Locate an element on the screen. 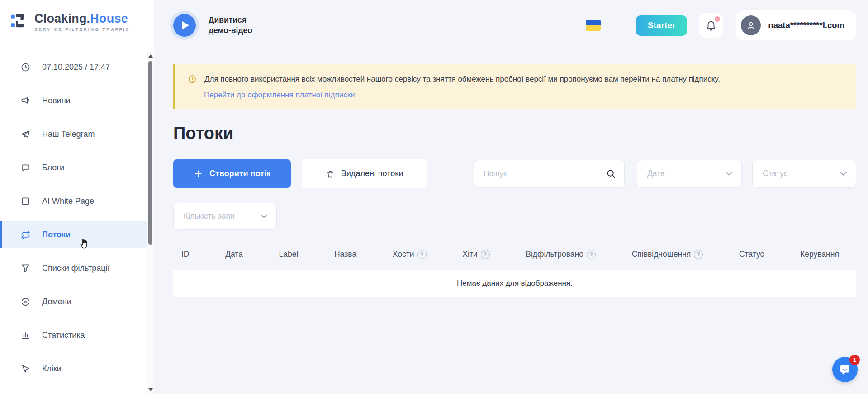  avatar is located at coordinates (751, 25).